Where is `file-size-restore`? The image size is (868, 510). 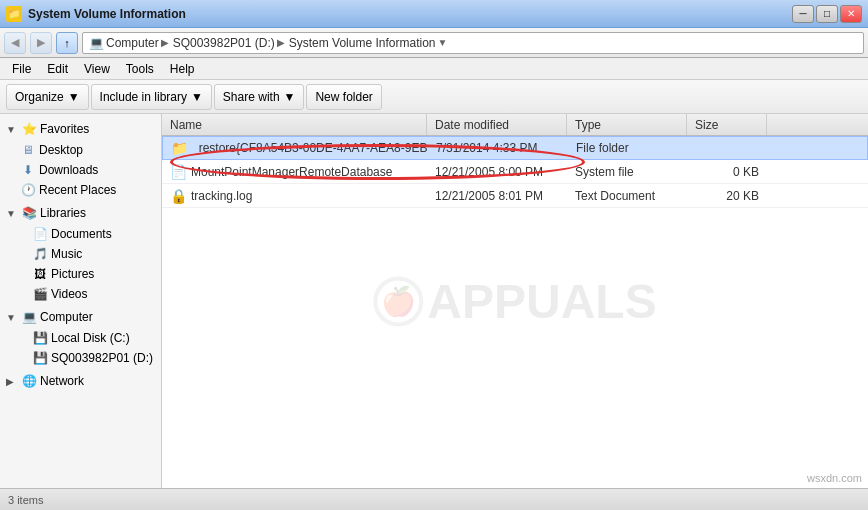
file-size-restore is located at coordinates (728, 148).